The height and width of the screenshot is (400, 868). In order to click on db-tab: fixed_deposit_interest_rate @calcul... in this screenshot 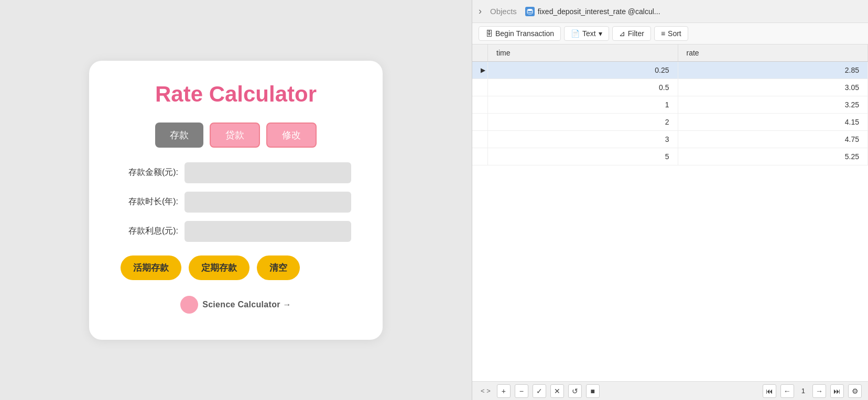, I will do `click(593, 12)`.